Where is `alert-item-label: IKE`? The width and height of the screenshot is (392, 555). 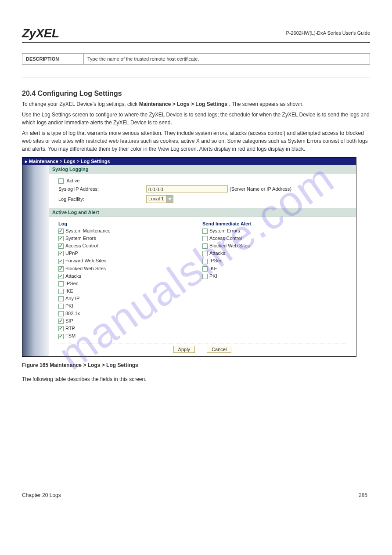 alert-item-label: IKE is located at coordinates (213, 268).